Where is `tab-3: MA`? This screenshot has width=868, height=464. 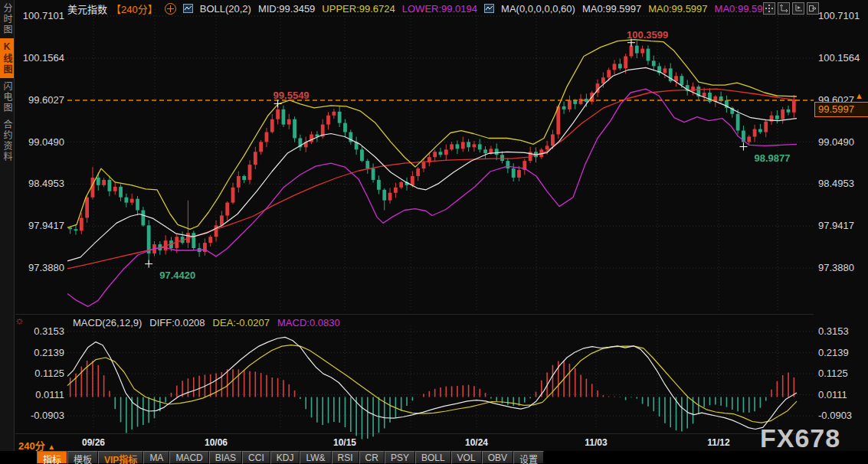
tab-3: MA is located at coordinates (156, 458).